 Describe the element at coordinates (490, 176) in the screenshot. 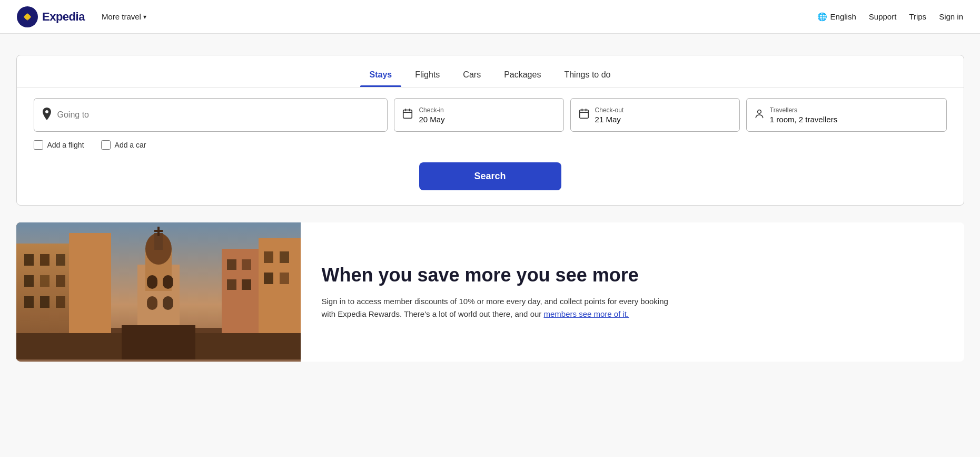

I see `search-button: Search` at that location.